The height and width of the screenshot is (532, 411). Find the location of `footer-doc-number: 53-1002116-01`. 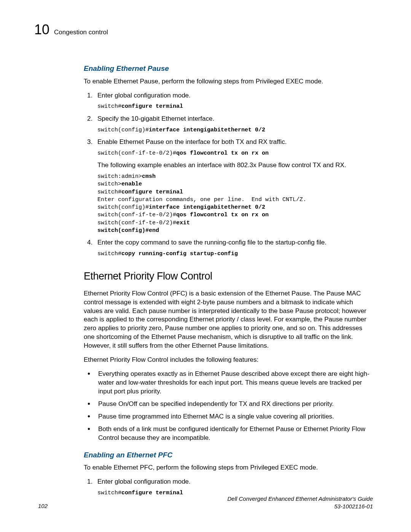

footer-doc-number: 53-1002116-01 is located at coordinates (354, 506).